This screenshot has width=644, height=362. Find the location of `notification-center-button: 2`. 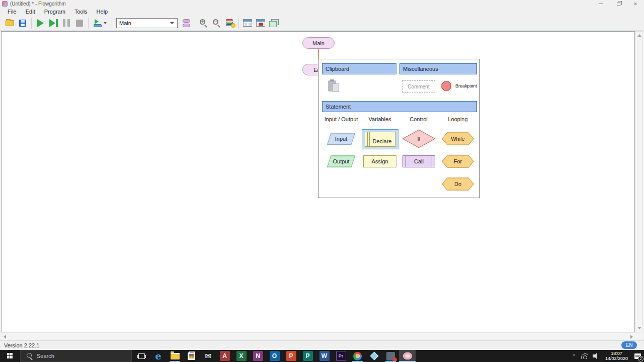

notification-center-button: 2 is located at coordinates (637, 356).